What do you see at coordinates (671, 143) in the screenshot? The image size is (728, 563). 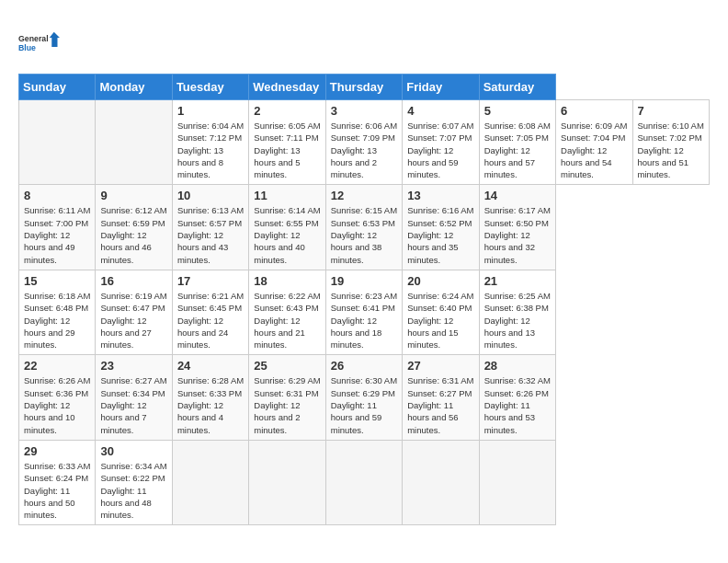 I see `calendar-day-cell: 7Sunrise: 6:10 AMSunset: 7:02 PMDaylight…` at bounding box center [671, 143].